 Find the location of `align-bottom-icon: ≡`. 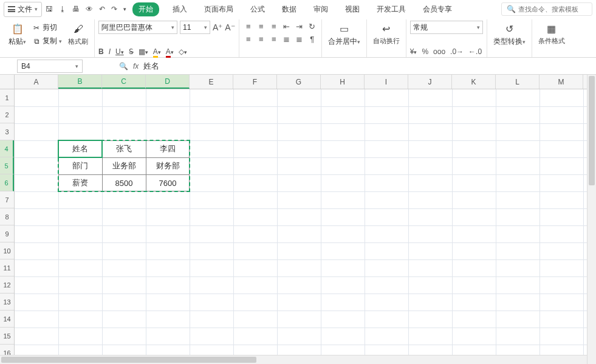

align-bottom-icon: ≡ is located at coordinates (274, 26).